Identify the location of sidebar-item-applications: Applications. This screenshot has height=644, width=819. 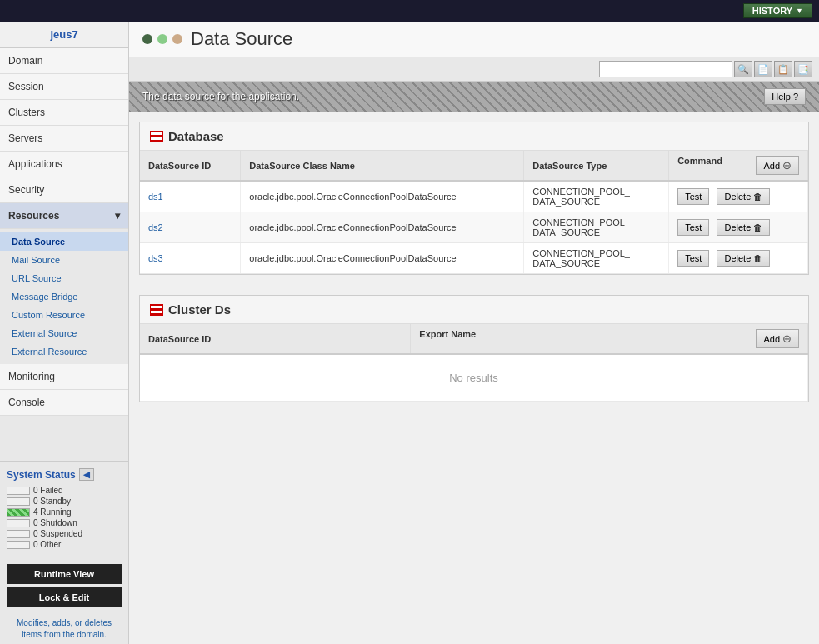
(64, 165).